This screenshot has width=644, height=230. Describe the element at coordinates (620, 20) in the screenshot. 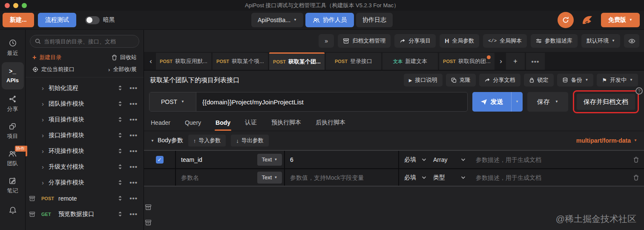

I see `free-version-button: 免费版 ▼` at that location.